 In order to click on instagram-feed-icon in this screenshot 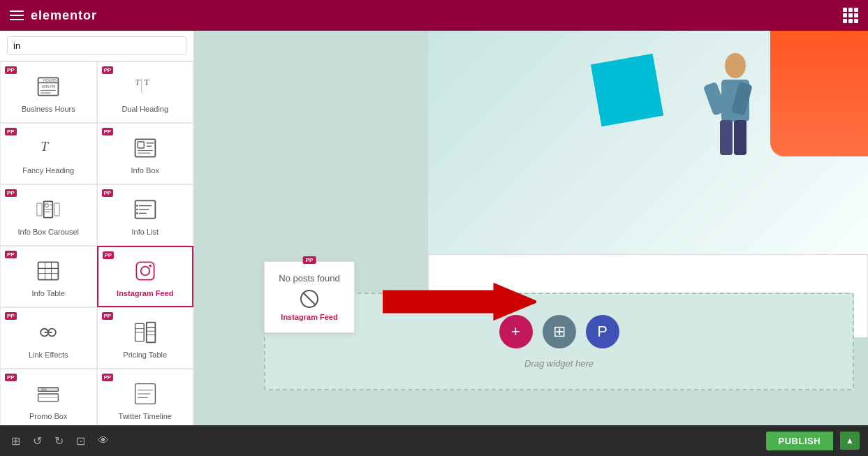, I will do `click(145, 271)`.